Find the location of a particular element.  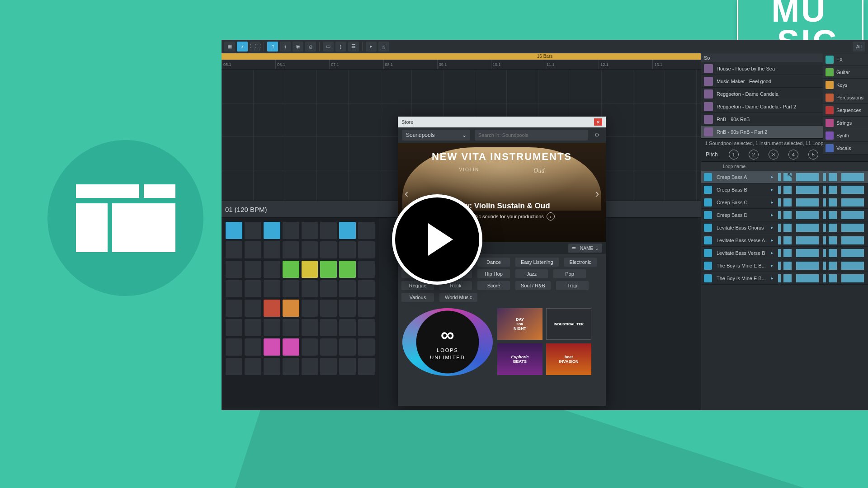

tool-fx-icon: ◉ is located at coordinates (298, 47).